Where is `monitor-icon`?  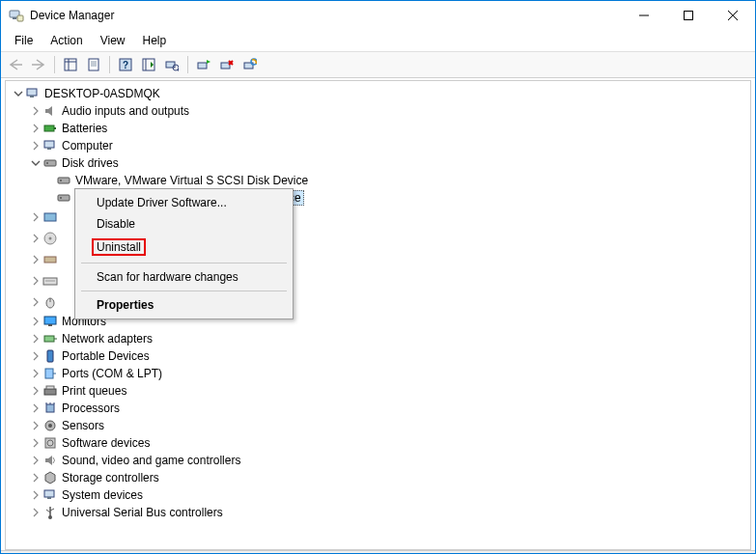 monitor-icon is located at coordinates (50, 321).